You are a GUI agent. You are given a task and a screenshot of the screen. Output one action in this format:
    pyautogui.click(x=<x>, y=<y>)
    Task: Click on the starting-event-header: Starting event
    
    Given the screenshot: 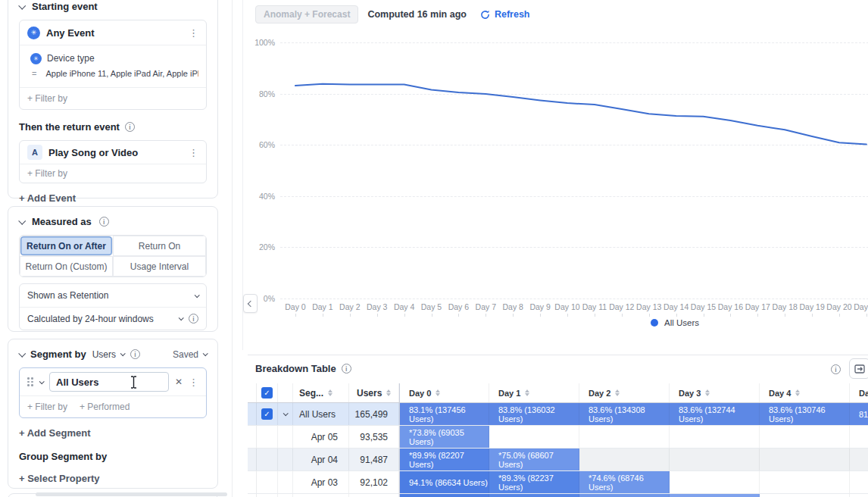 What is the action you would take?
    pyautogui.click(x=113, y=6)
    